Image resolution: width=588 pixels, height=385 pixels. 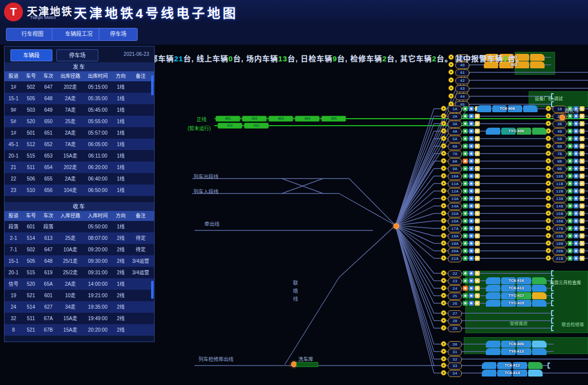 What do you see at coordinates (230, 126) in the screenshot?
I see `mainline-train: 411` at bounding box center [230, 126].